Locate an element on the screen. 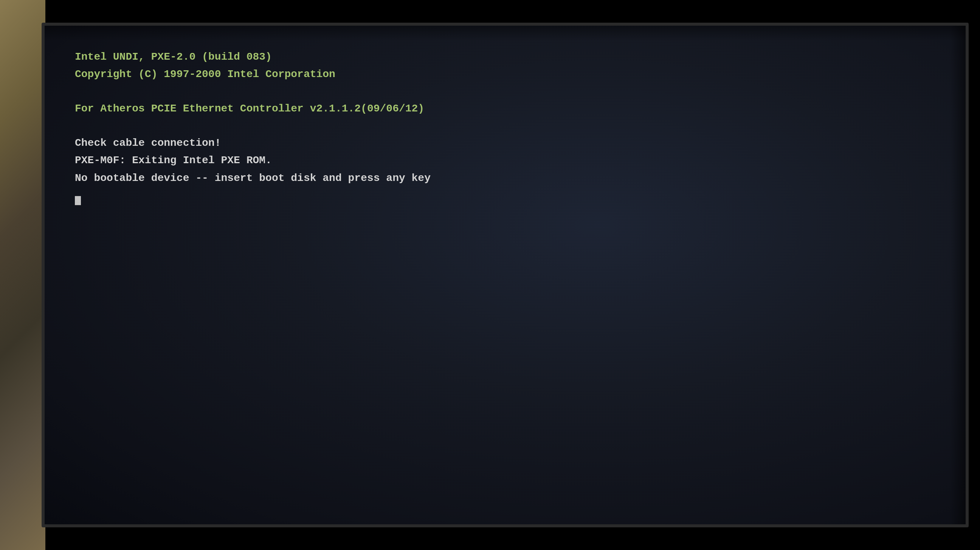 The height and width of the screenshot is (550, 980). bios-line-8: No bootable device -- insert boot disk a… is located at coordinates (505, 178).